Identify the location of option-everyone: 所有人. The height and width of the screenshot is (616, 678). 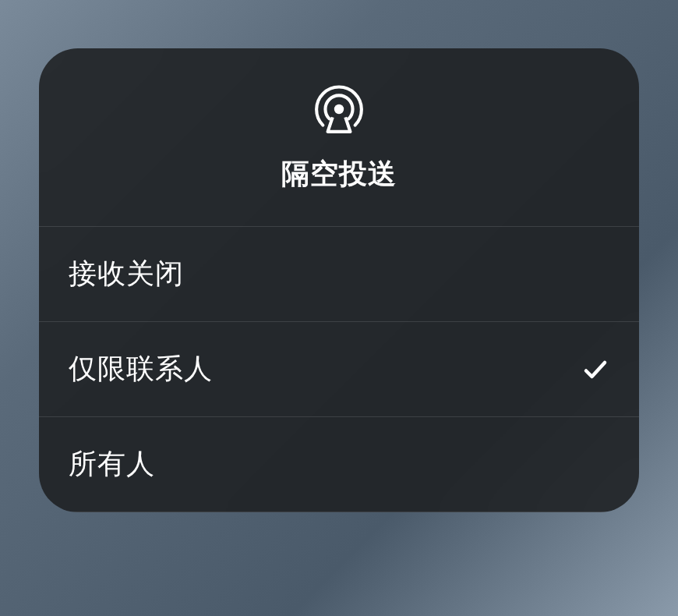
(339, 465).